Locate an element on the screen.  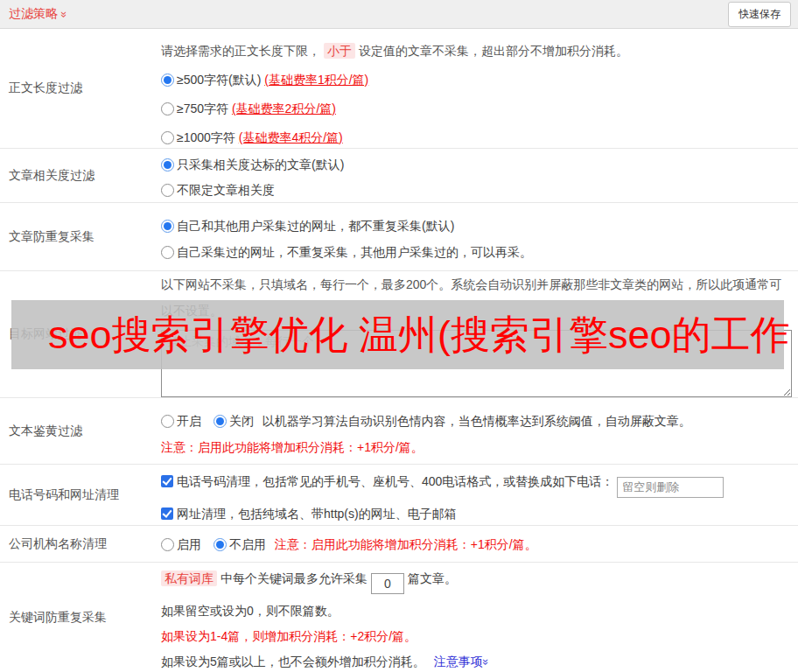
page-title-text: 过滤策略 is located at coordinates (33, 14).